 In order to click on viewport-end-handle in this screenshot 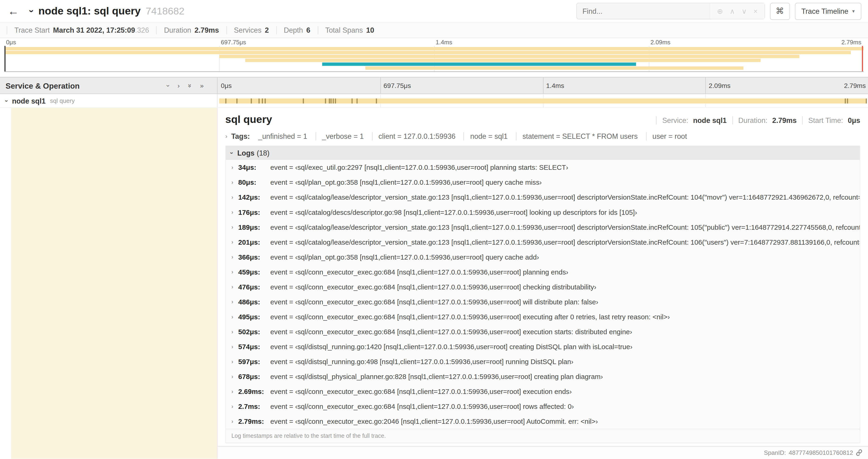, I will do `click(863, 59)`.